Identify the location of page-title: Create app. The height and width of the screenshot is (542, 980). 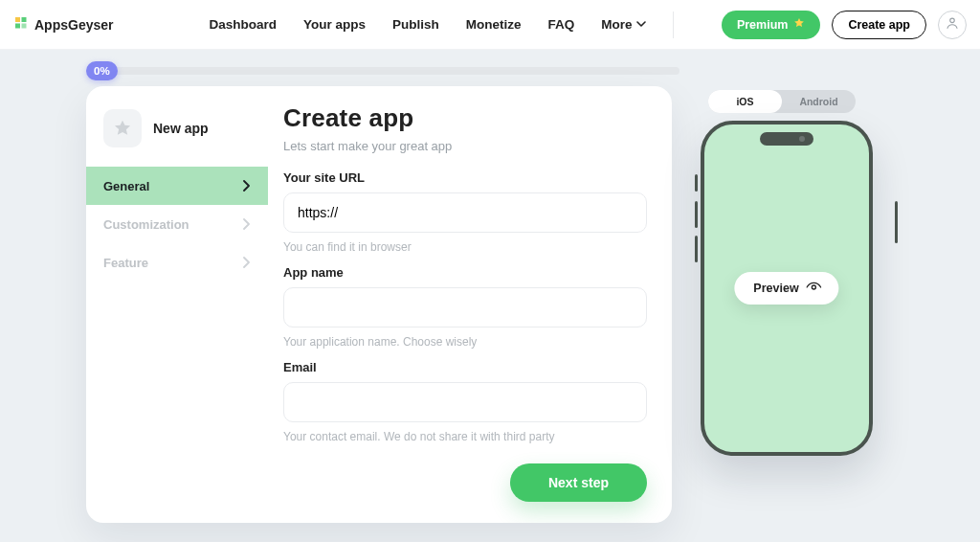
(465, 119).